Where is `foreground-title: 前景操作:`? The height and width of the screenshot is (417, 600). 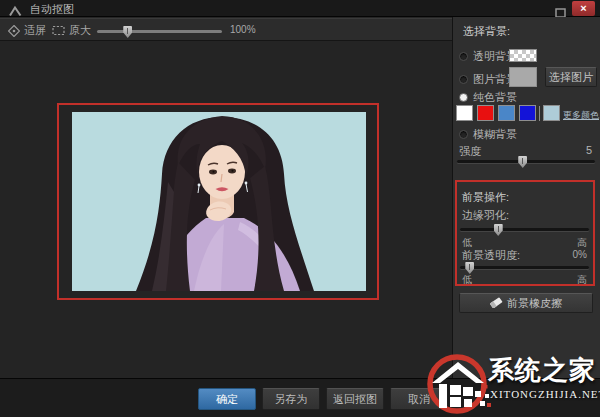 foreground-title: 前景操作: is located at coordinates (486, 198).